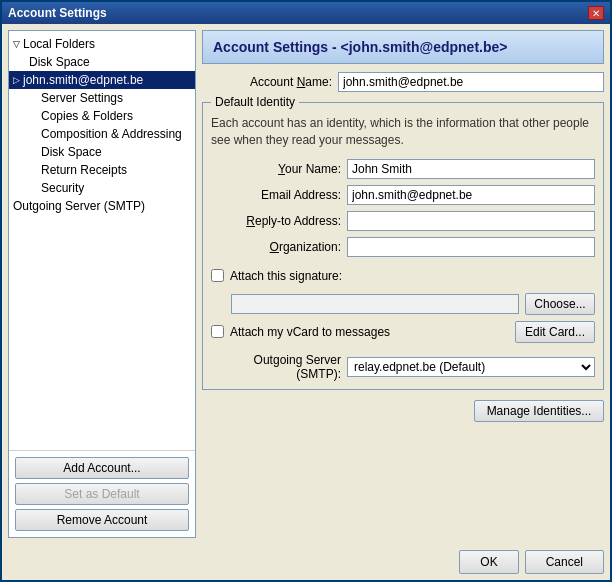  What do you see at coordinates (16, 44) in the screenshot?
I see `collapse-icon: ▽` at bounding box center [16, 44].